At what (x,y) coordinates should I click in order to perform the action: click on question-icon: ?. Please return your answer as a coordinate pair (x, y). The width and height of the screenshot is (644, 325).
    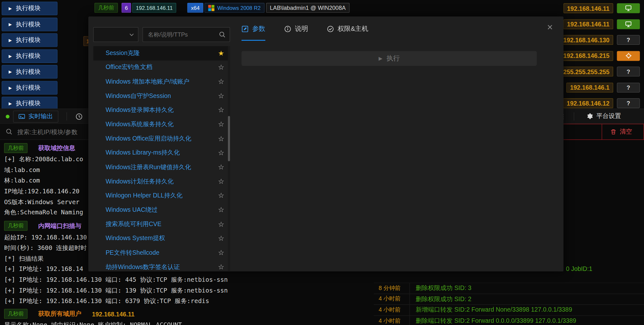
    Looking at the image, I should click on (628, 103).